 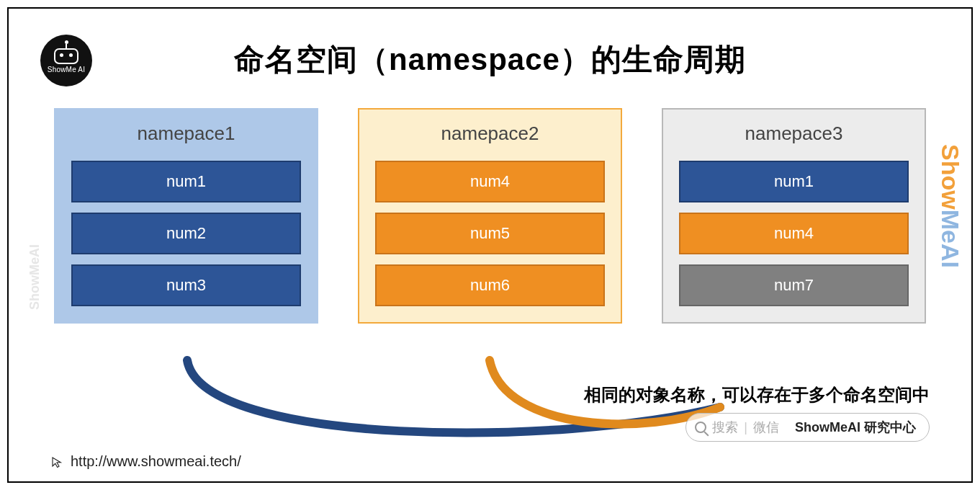 I want to click on caption-text: 相同的对象名称，可以存在于多个命名空间中, so click(x=757, y=395).